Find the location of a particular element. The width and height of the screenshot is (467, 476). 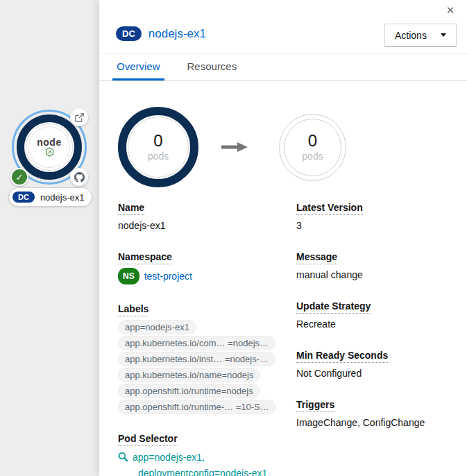

panel-tabs: Overview Resources is located at coordinates (283, 68).